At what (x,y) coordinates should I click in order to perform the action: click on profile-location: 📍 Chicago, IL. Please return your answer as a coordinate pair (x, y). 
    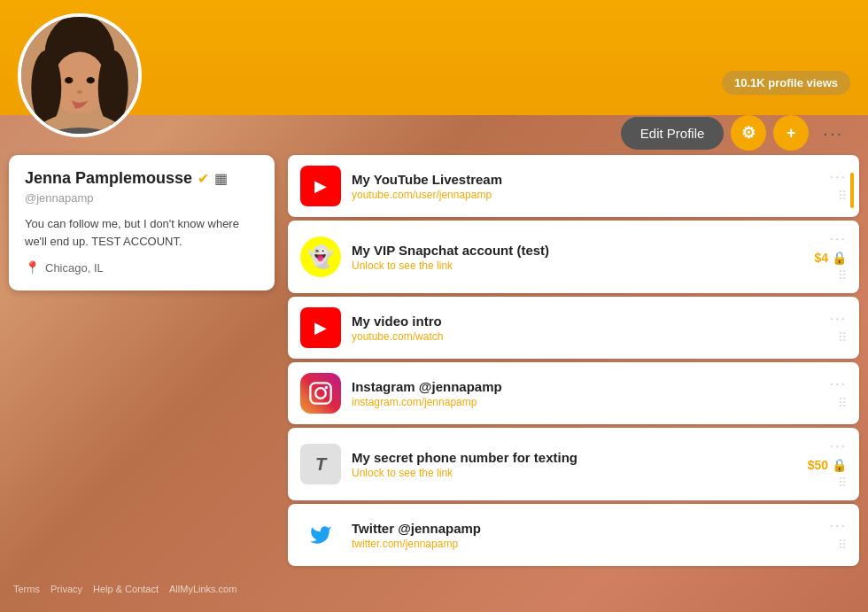
    Looking at the image, I should click on (142, 267).